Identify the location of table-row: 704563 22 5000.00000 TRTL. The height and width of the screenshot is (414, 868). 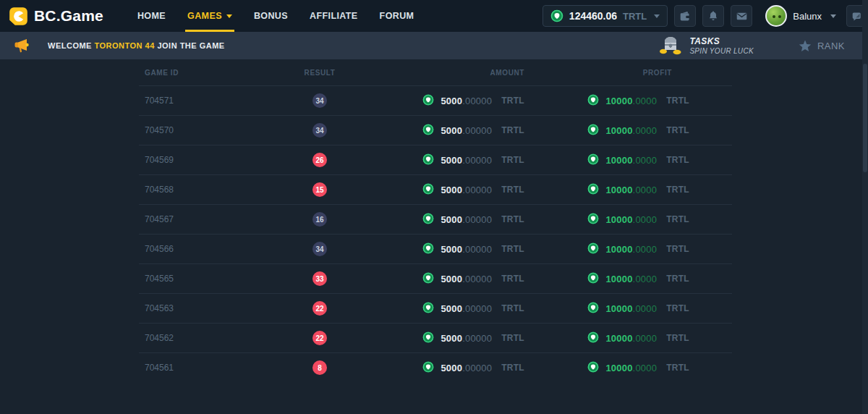
(435, 308).